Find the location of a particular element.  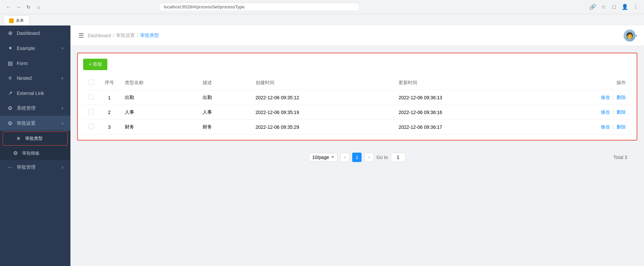

prev-page-button: ‹ is located at coordinates (345, 157).